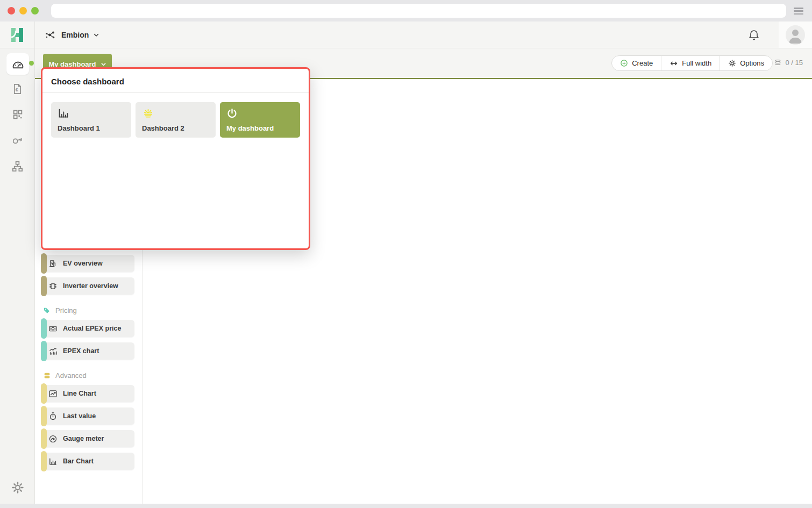 The height and width of the screenshot is (508, 812). Describe the element at coordinates (795, 34) in the screenshot. I see `user-menu-button` at that location.